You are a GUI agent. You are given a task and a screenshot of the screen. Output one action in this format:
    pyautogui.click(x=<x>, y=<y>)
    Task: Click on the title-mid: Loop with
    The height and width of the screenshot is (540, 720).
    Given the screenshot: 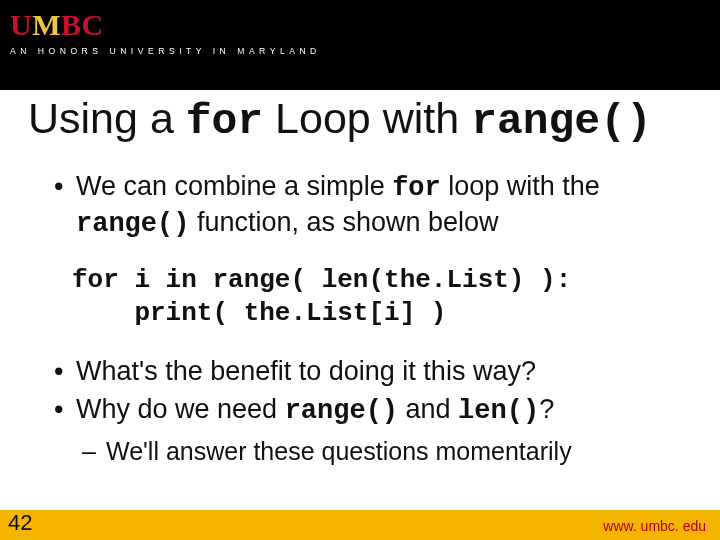 What is the action you would take?
    pyautogui.click(x=367, y=118)
    